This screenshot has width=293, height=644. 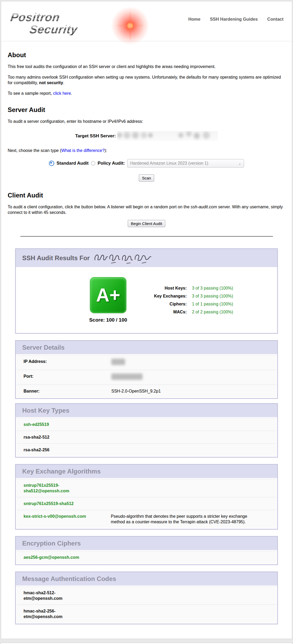 I want to click on red-starburst-icon, so click(x=130, y=26).